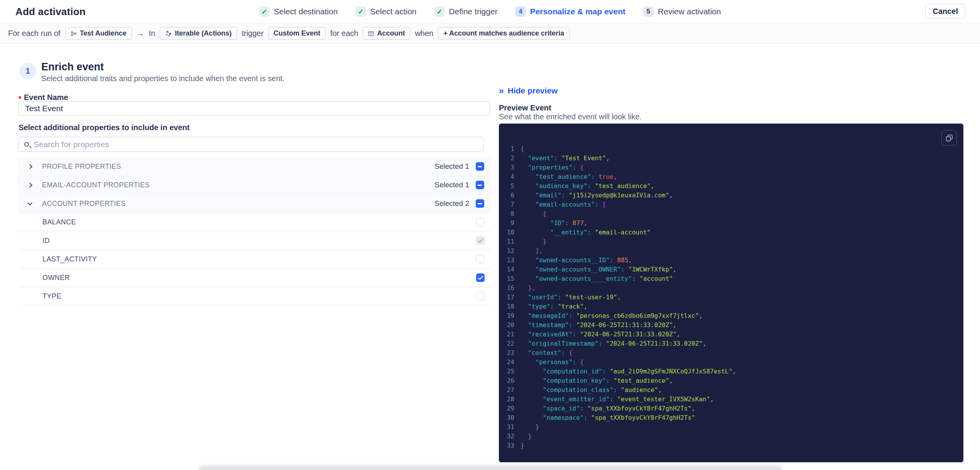  Describe the element at coordinates (84, 204) in the screenshot. I see `property-group-label: ACCOUNT PROPERTIES` at that location.